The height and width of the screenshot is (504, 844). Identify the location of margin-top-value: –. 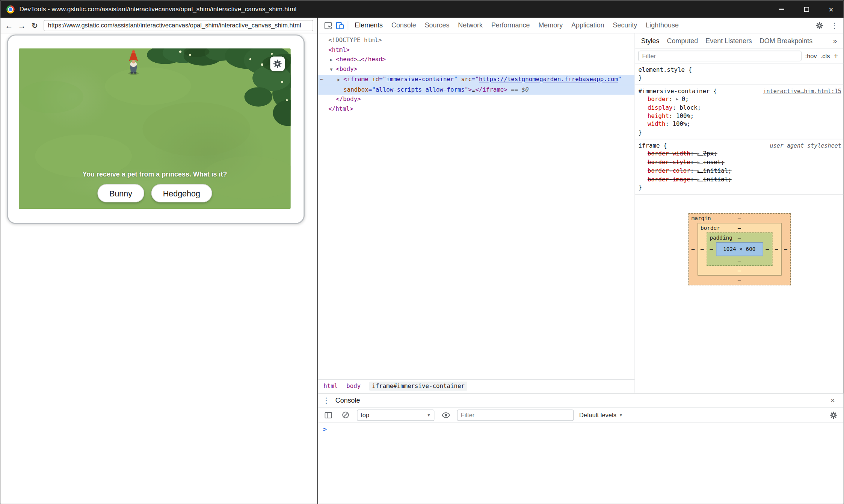
(739, 218).